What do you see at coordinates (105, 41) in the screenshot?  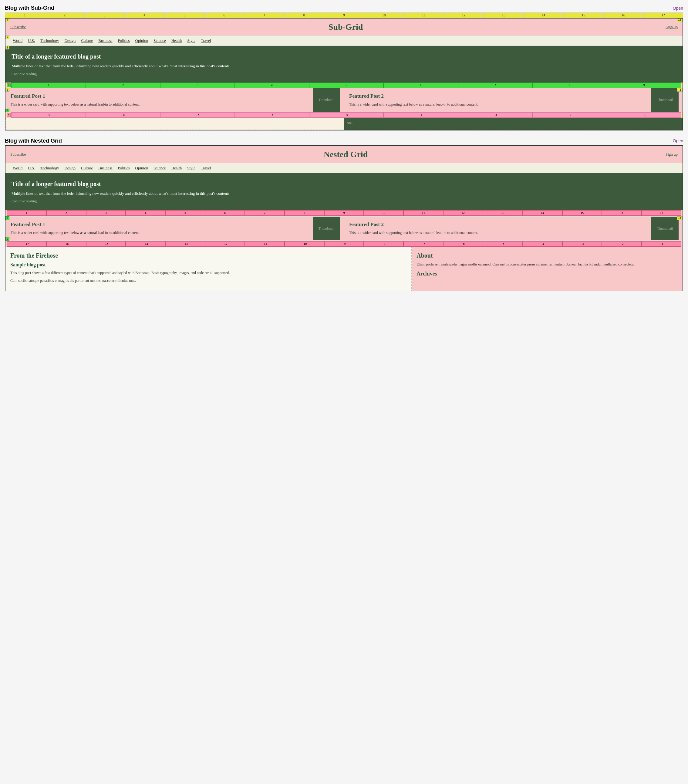 I see `nav-item-business: Business` at bounding box center [105, 41].